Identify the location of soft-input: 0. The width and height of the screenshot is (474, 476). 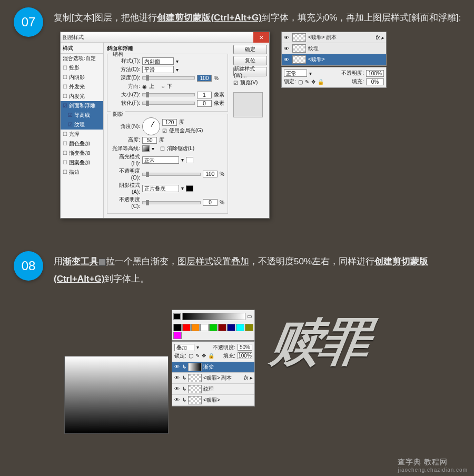
(204, 103).